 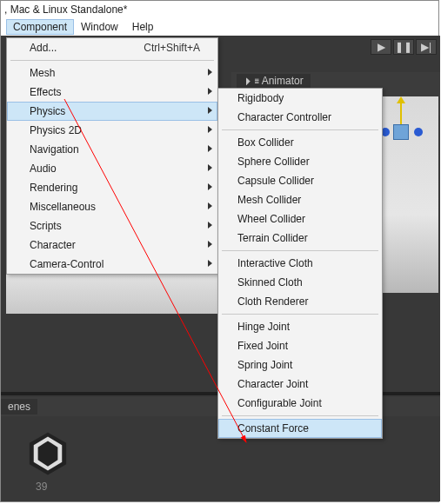 I want to click on menu-label: Character Controller, so click(x=284, y=117).